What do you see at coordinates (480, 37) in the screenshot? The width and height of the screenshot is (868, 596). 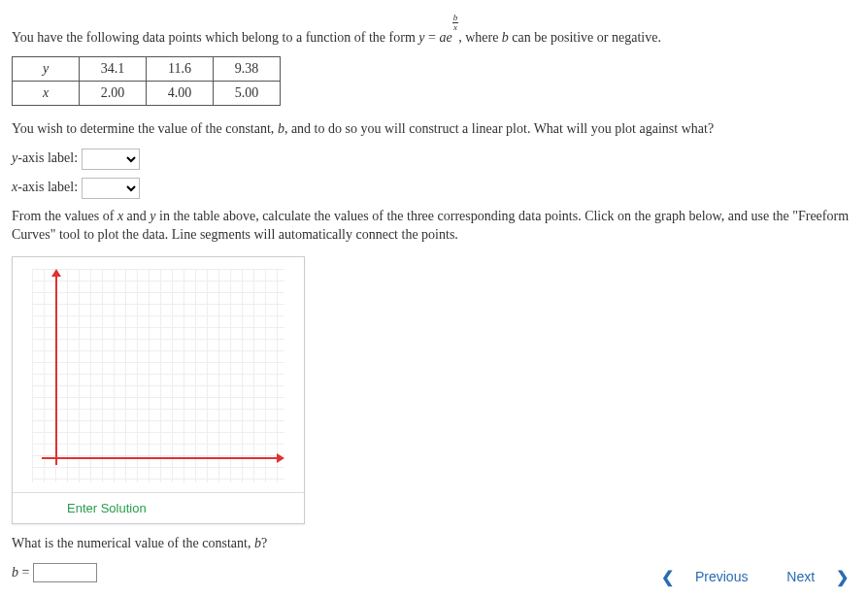 I see `intro-part-b: , where` at bounding box center [480, 37].